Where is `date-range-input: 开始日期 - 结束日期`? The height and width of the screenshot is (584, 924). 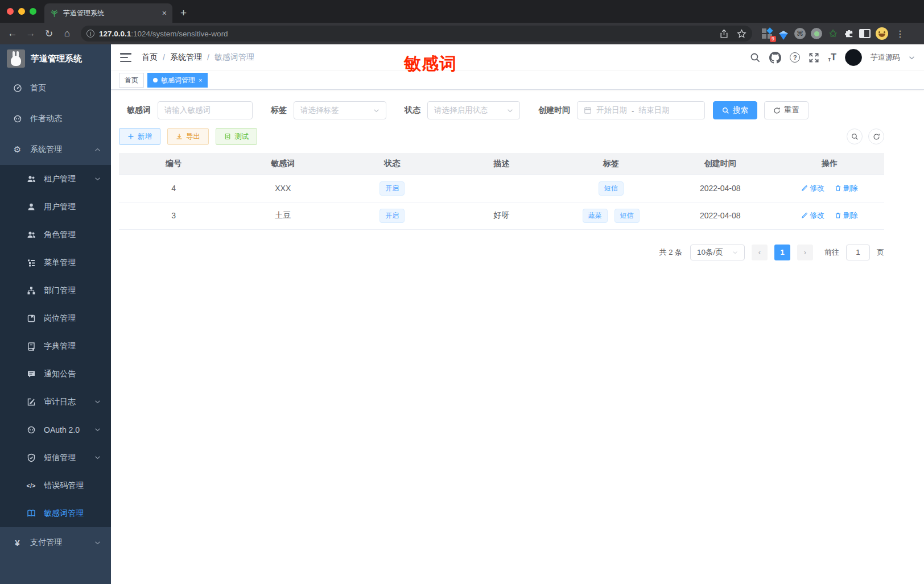 date-range-input: 开始日期 - 结束日期 is located at coordinates (641, 110).